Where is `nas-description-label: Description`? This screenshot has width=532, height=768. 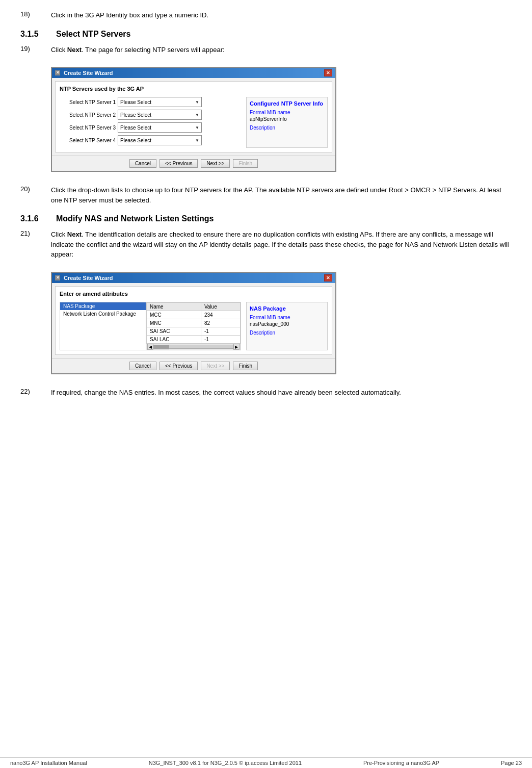
nas-description-label: Description is located at coordinates (287, 332).